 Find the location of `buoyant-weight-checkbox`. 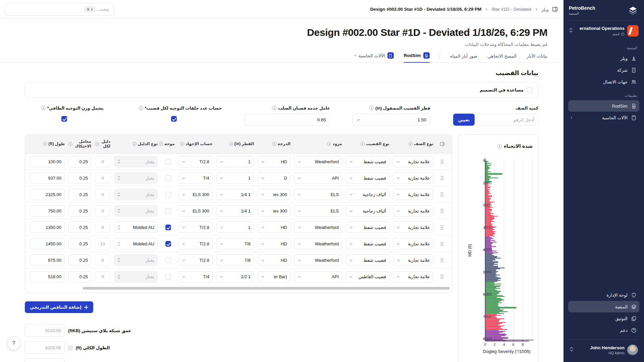

buoyant-weight-checkbox is located at coordinates (64, 119).